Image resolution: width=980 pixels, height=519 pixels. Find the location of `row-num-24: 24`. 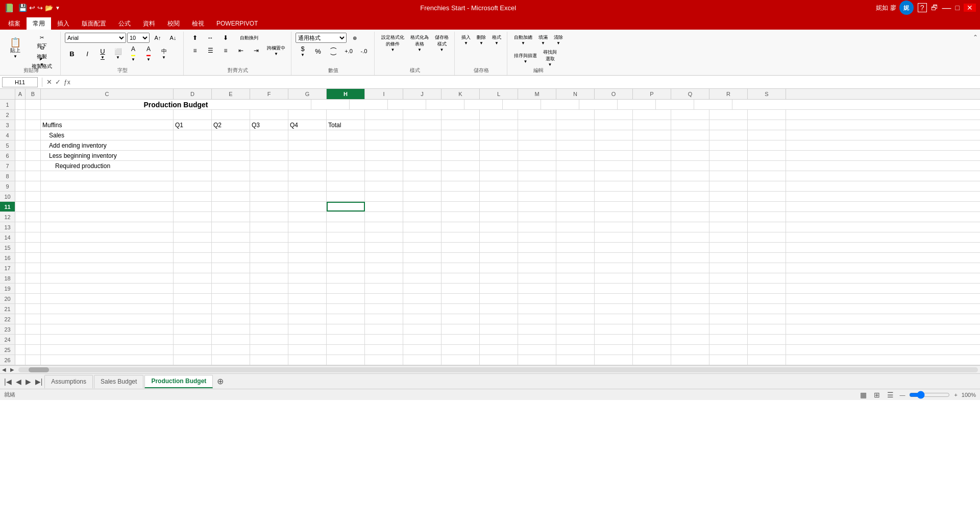

row-num-24: 24 is located at coordinates (8, 339).